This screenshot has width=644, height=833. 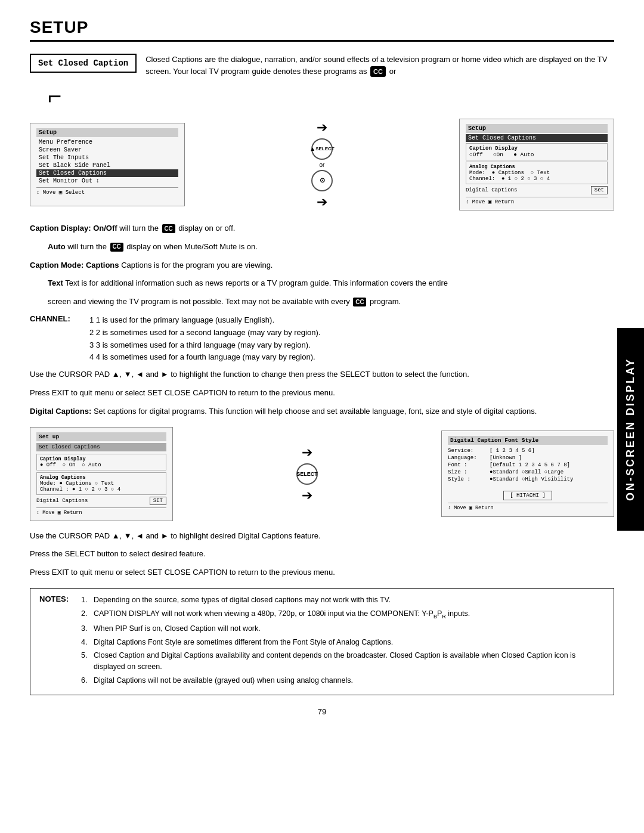 I want to click on digital-captions-para: Digital Captions: Set captions for digit…, so click(x=322, y=411).